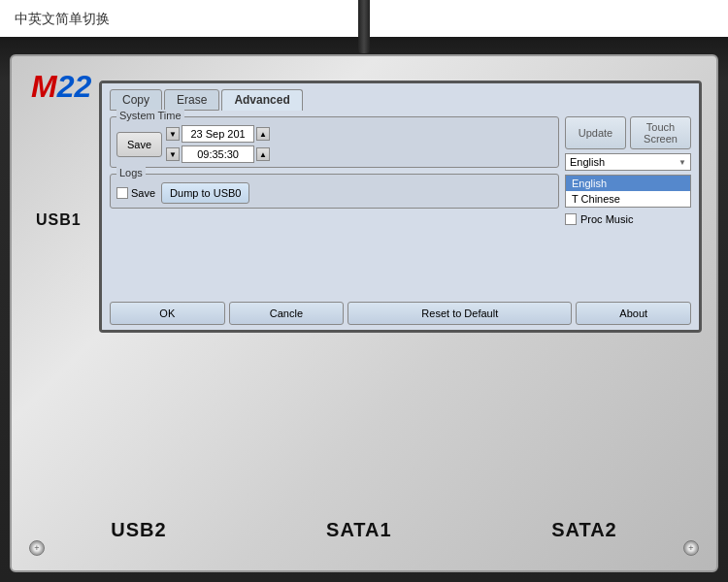 The height and width of the screenshot is (582, 728). I want to click on logo: M22, so click(61, 86).